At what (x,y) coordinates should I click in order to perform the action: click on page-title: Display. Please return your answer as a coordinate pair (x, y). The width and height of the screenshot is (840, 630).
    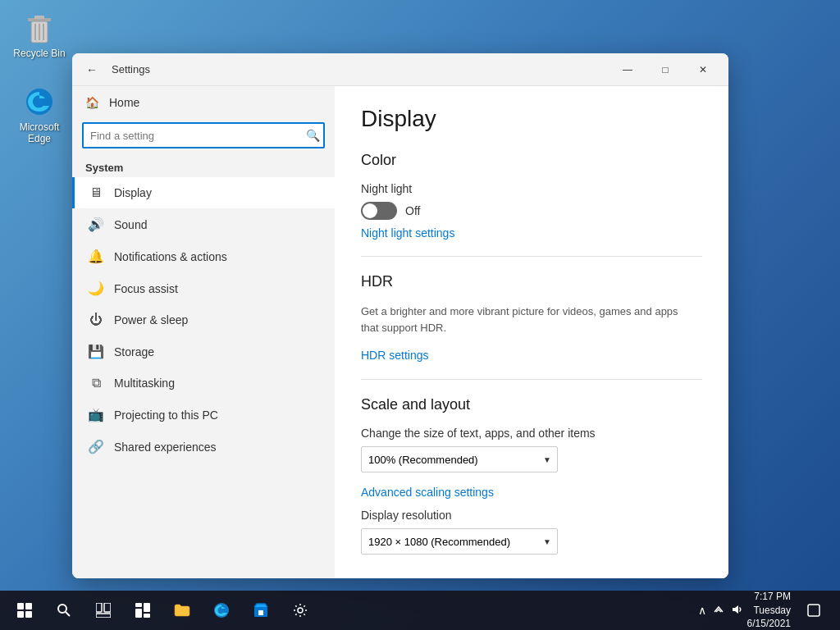
    Looking at the image, I should click on (532, 119).